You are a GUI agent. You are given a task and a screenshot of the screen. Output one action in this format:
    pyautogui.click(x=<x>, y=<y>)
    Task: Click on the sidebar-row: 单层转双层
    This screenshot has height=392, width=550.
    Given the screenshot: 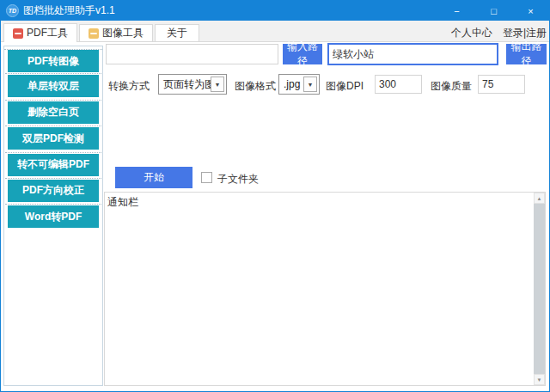 What is the action you would take?
    pyautogui.click(x=53, y=88)
    